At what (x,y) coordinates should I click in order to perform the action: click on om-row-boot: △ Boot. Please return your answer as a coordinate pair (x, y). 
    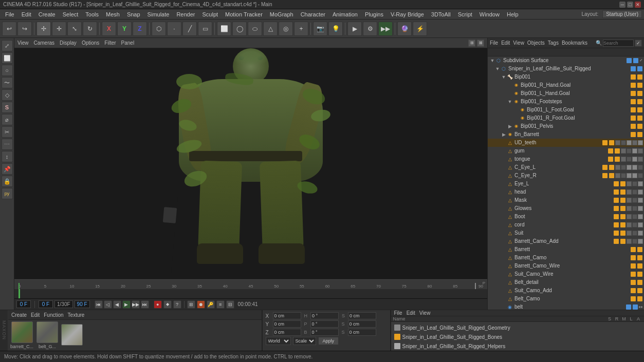
    Looking at the image, I should click on (566, 217).